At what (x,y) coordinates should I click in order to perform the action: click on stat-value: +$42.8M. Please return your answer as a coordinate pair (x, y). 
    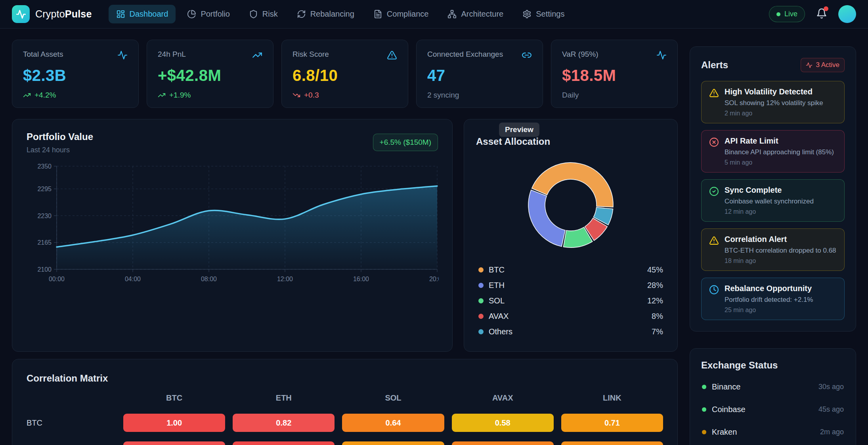
    Looking at the image, I should click on (210, 75).